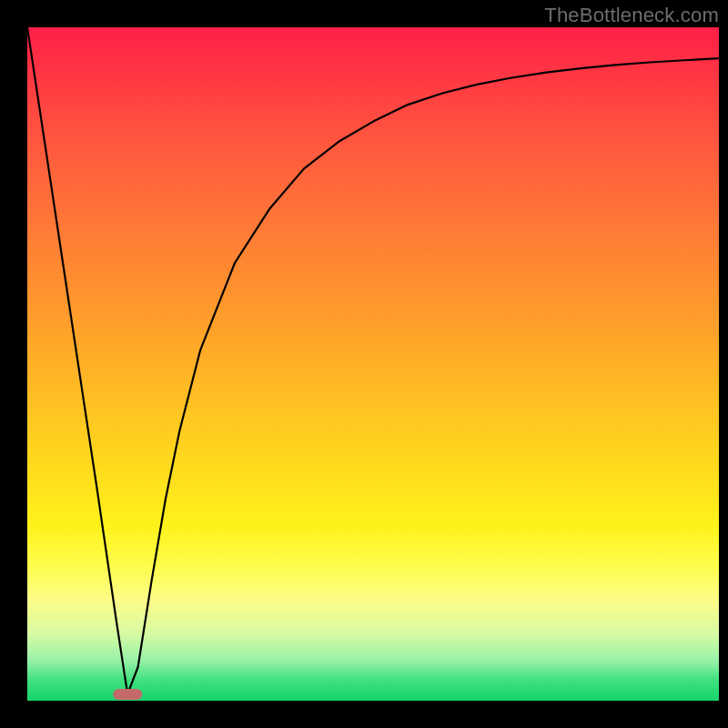  I want to click on attribution-watermark: TheBottleneck.com, so click(632, 15).